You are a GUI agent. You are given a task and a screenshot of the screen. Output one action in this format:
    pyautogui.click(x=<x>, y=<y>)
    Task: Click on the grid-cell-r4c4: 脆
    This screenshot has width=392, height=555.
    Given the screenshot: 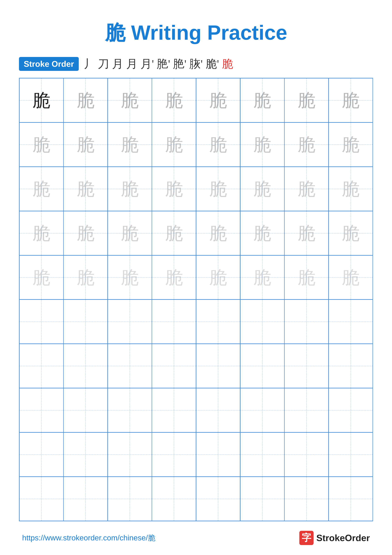 What is the action you would take?
    pyautogui.click(x=174, y=233)
    